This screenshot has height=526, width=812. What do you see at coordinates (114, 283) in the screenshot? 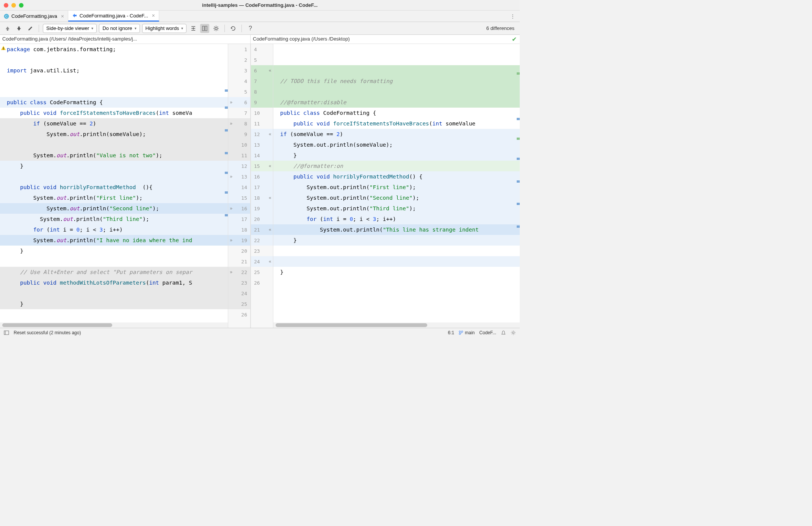
I see `code-line: public void methodWithLotsOfParameters(i…` at bounding box center [114, 283].